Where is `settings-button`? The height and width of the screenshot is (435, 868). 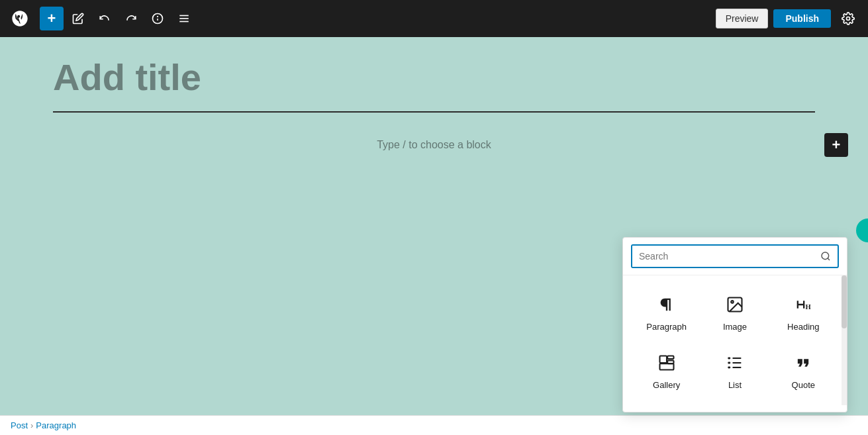
settings-button is located at coordinates (848, 19).